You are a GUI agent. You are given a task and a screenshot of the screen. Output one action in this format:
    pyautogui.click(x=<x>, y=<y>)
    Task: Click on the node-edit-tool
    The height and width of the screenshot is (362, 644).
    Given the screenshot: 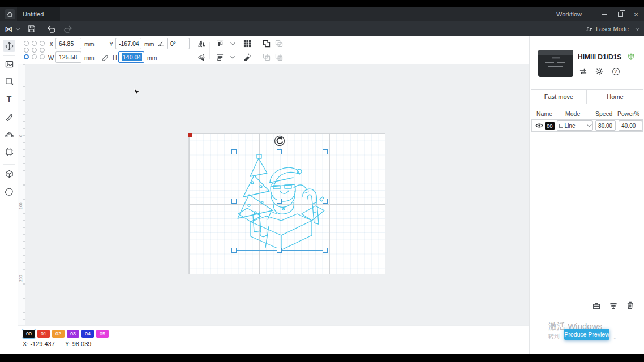 What is the action you would take?
    pyautogui.click(x=9, y=134)
    